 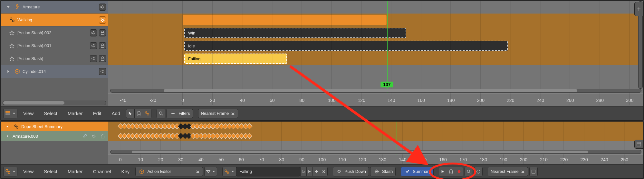 What do you see at coordinates (126, 172) in the screenshot?
I see `menu-key: Key` at bounding box center [126, 172].